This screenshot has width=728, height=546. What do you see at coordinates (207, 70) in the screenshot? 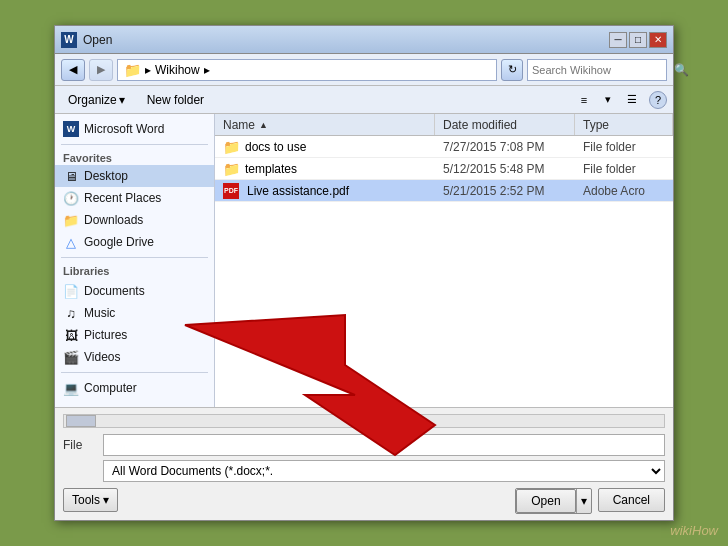
I see `path-arrow2: ▸` at bounding box center [207, 70].